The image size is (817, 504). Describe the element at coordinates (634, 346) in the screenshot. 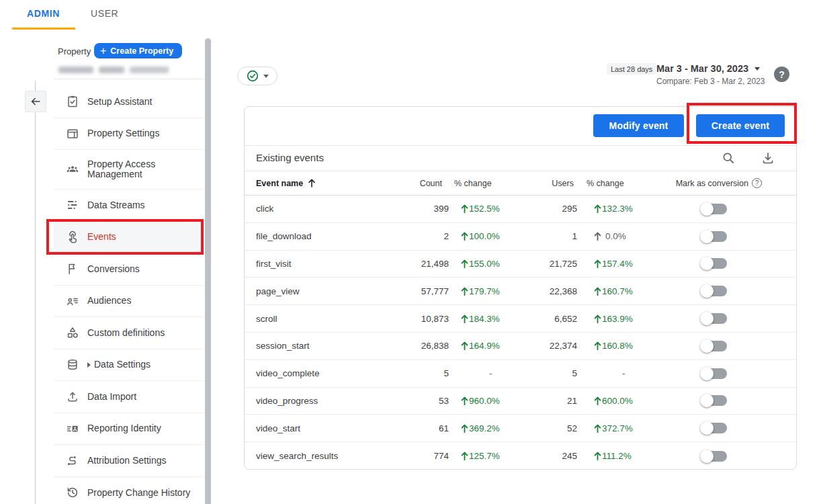

I see `change-cell: 160.8%` at that location.